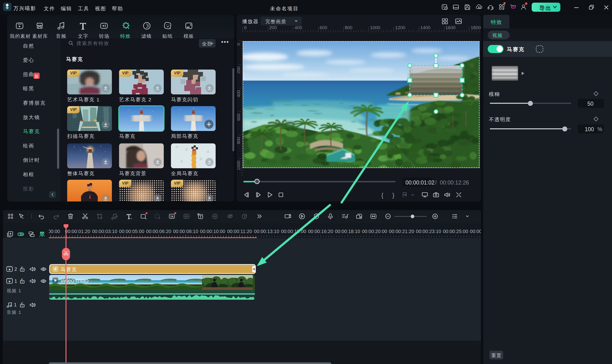 Image resolution: width=612 pixels, height=364 pixels. Describe the element at coordinates (213, 231) in the screenshot. I see `svg-text: 00:00:10:00` at that location.